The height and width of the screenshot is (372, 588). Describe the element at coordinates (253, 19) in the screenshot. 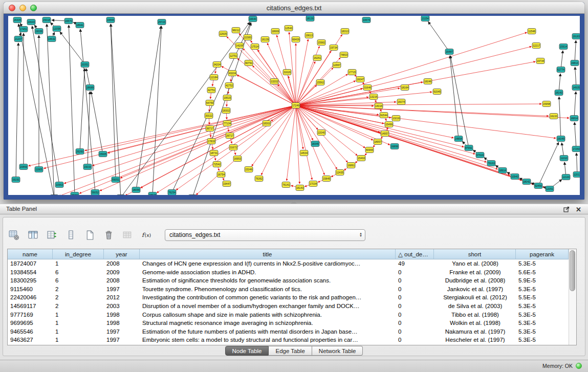

I see `graph-node: 16640` at that location.